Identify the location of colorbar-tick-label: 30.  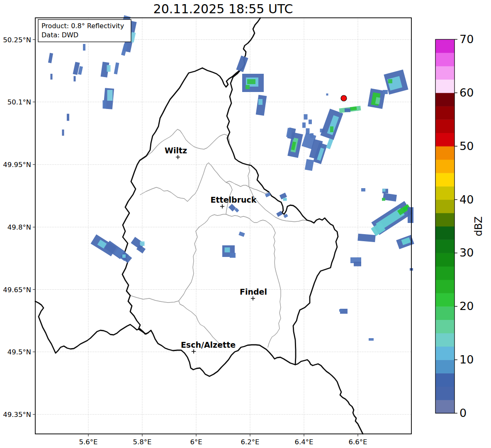
(467, 253).